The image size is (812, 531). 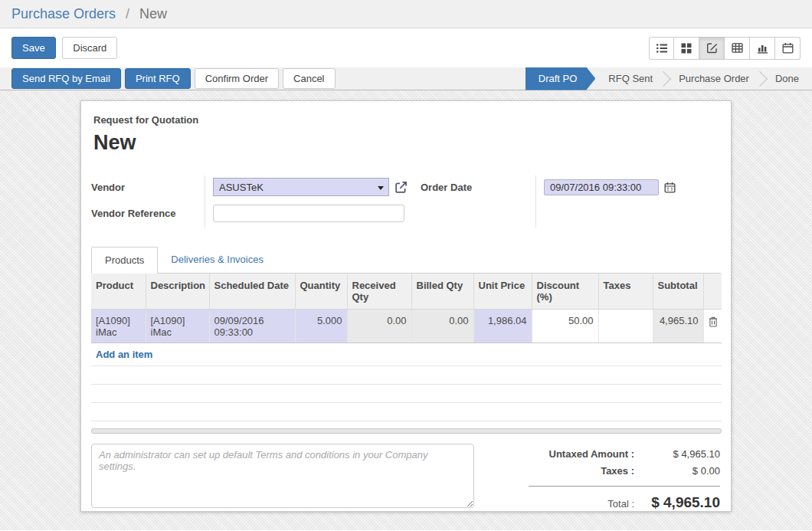 I want to click on breadcrumb: Purchase Orders / New, so click(x=89, y=14).